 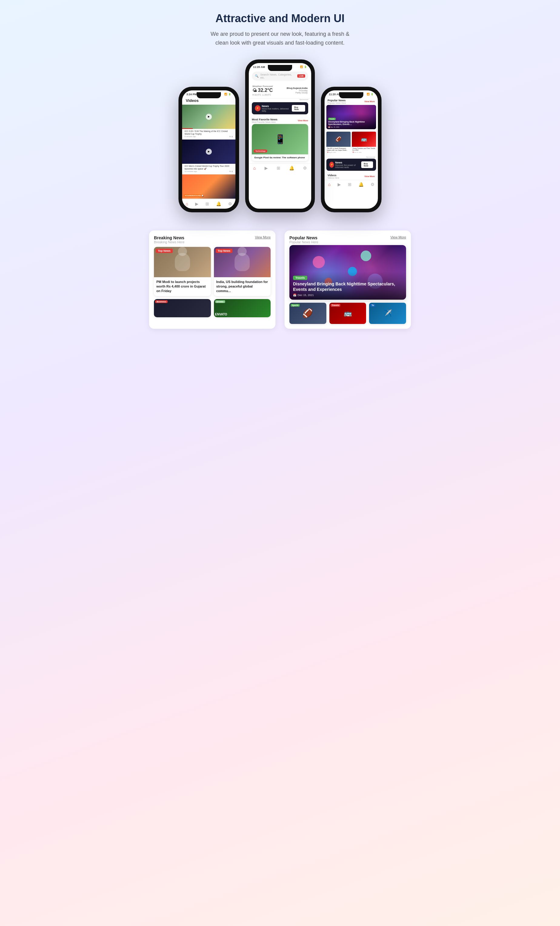 I want to click on news-headline-india-us: India, US building foundation for strong…, so click(x=243, y=286).